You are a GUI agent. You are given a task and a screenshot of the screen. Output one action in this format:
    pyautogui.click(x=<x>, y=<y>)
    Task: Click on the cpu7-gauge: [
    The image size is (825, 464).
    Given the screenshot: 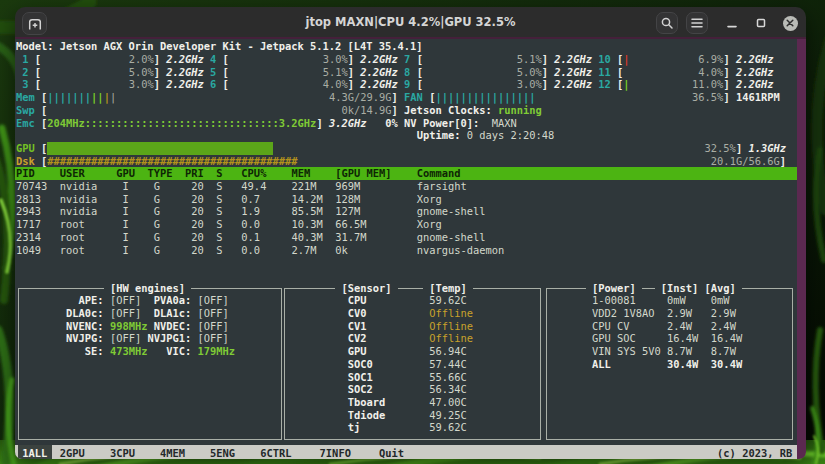 What is the action you would take?
    pyautogui.click(x=420, y=60)
    